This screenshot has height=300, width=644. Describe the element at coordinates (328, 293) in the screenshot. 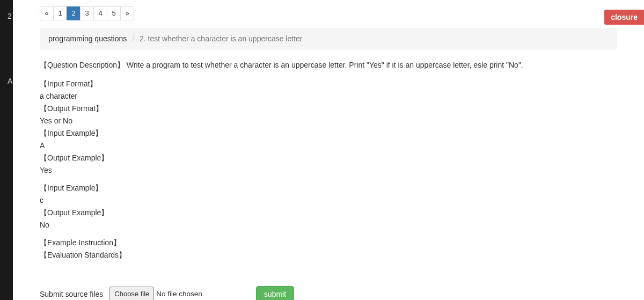

I see `submit-row: Submit source files Choose file No file …` at that location.